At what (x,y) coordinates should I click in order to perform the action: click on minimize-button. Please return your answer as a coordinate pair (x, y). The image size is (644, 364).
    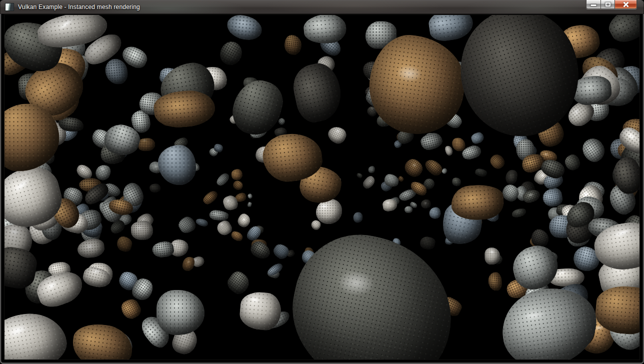
    Looking at the image, I should click on (593, 4).